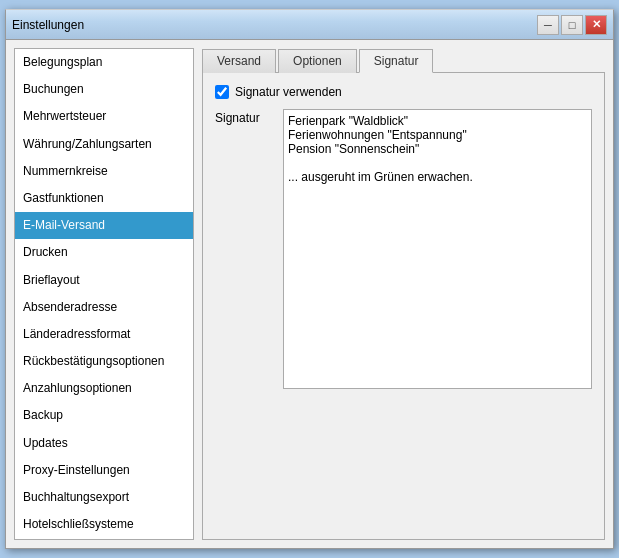  Describe the element at coordinates (222, 92) in the screenshot. I see `signatur-checkbox` at that location.